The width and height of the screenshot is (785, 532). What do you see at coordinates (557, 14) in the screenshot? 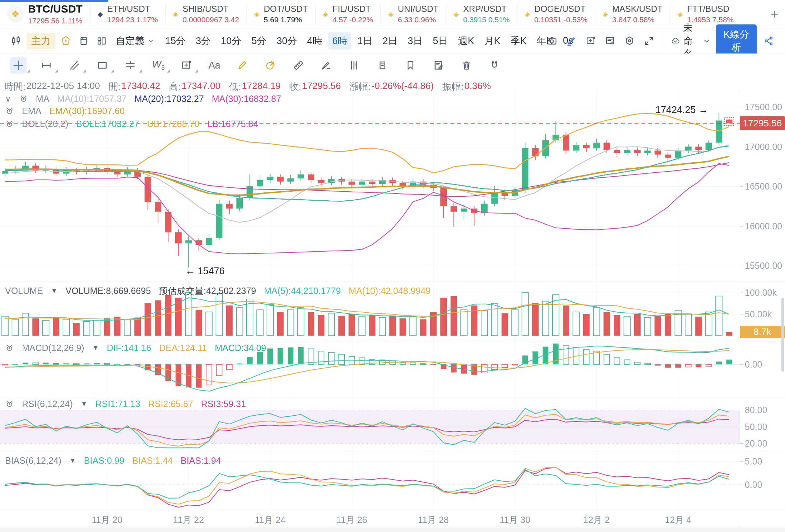
I see `ticker-pair-doge-usdt: ◈DOGE/USDT0.10351 -0.53%` at bounding box center [557, 14].